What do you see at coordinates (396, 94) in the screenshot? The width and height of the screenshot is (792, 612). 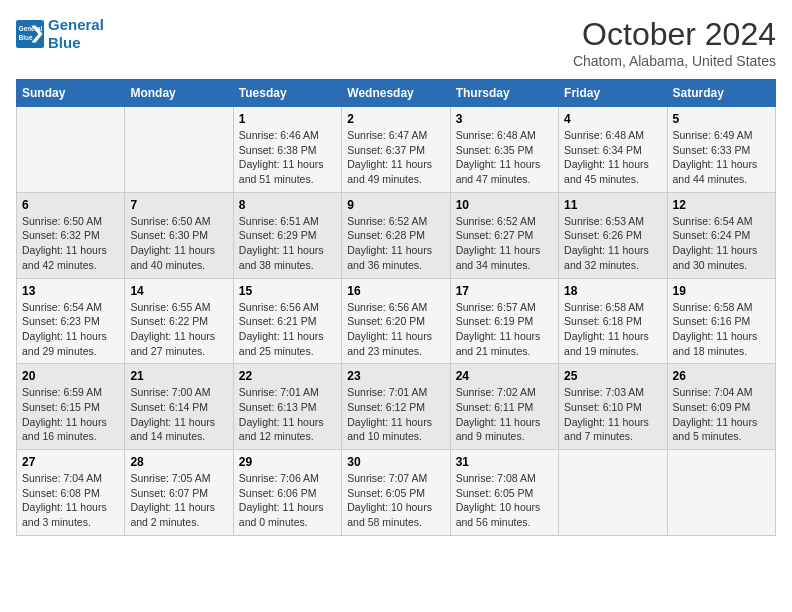 I see `header-cell-wednesday: Wednesday` at bounding box center [396, 94].